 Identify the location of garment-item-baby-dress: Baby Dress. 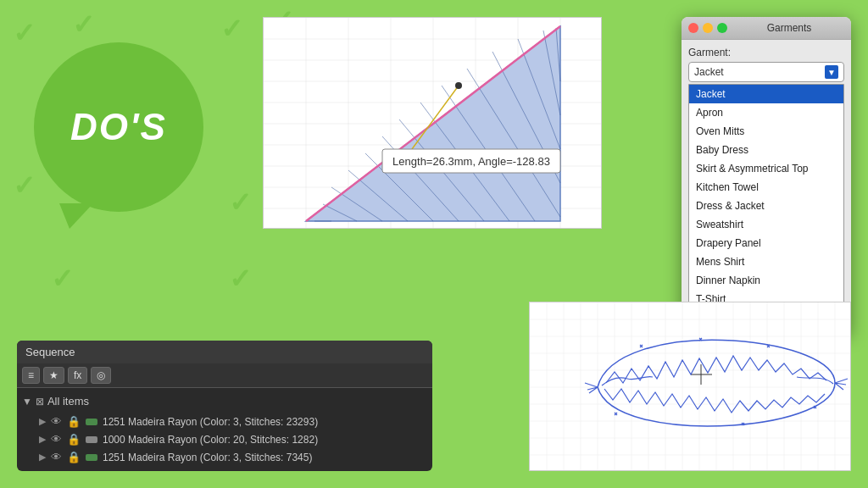
(766, 150).